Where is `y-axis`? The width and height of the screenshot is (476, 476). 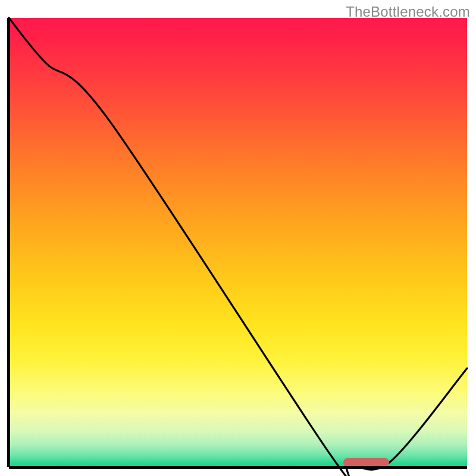
y-axis is located at coordinates (8, 243).